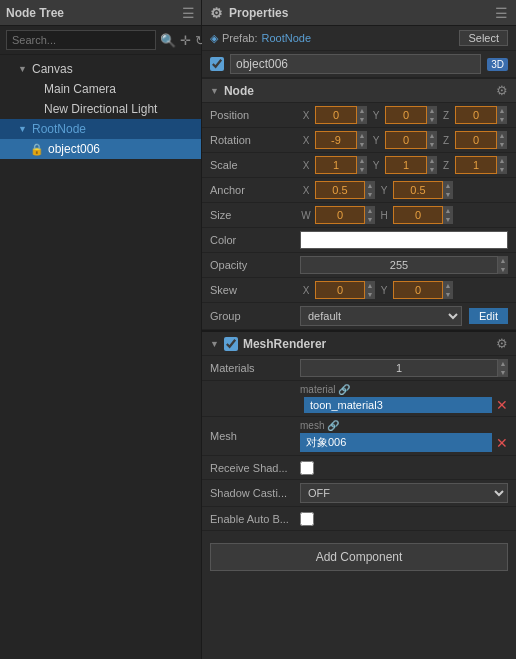 This screenshot has height=659, width=516. Describe the element at coordinates (100, 40) in the screenshot. I see `search-bar: 🔍 ✛ ↻` at that location.